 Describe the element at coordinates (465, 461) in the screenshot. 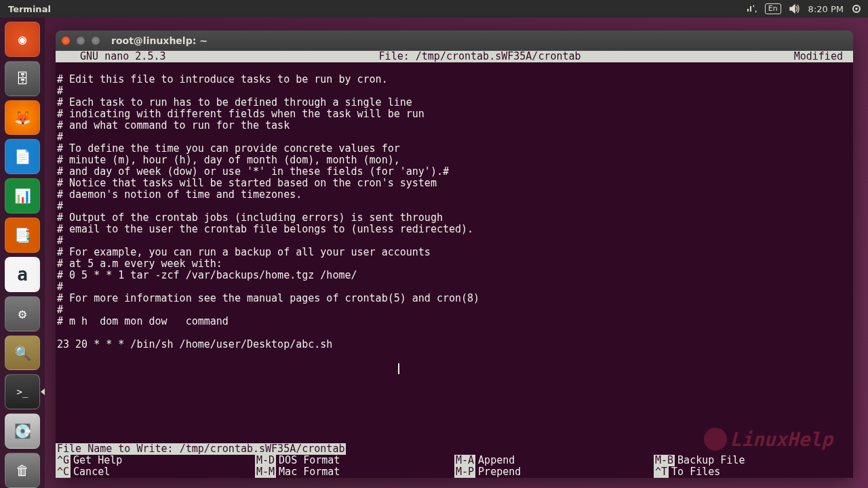

I see `shortcut-key: M-A` at that location.